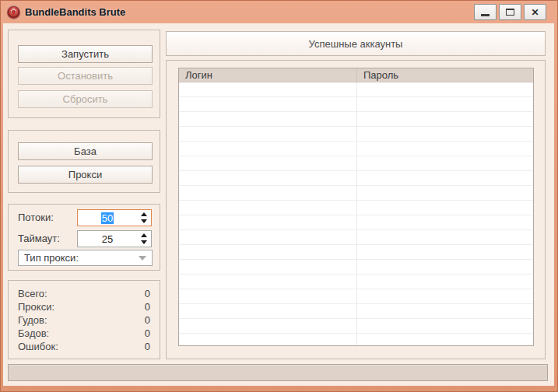 This screenshot has width=558, height=392. I want to click on start-button: Запустить, so click(86, 54).